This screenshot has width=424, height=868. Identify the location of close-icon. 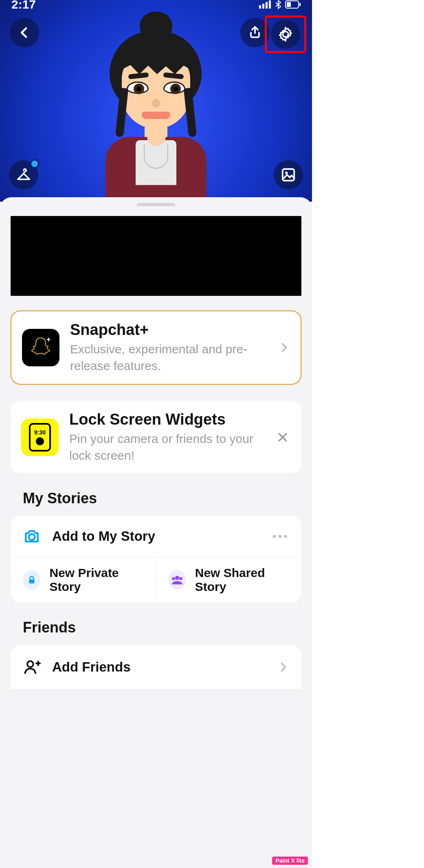
(283, 437).